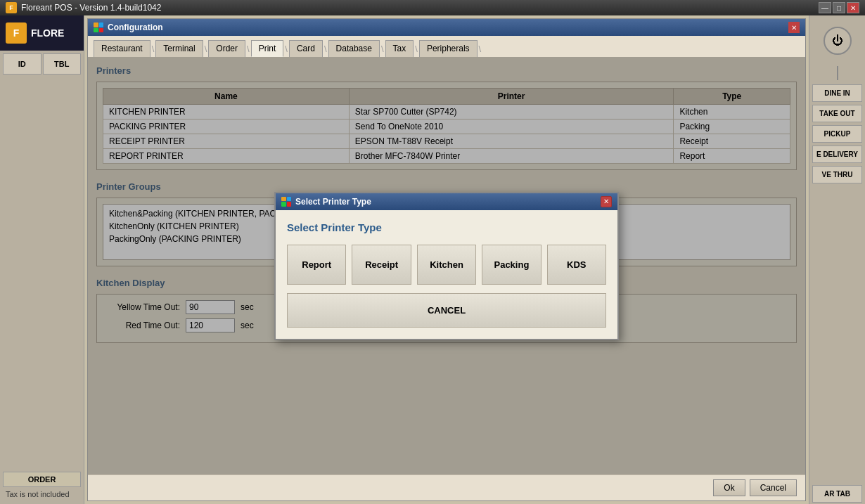  Describe the element at coordinates (837, 41) in the screenshot. I see `power-button-container: ⏻` at that location.